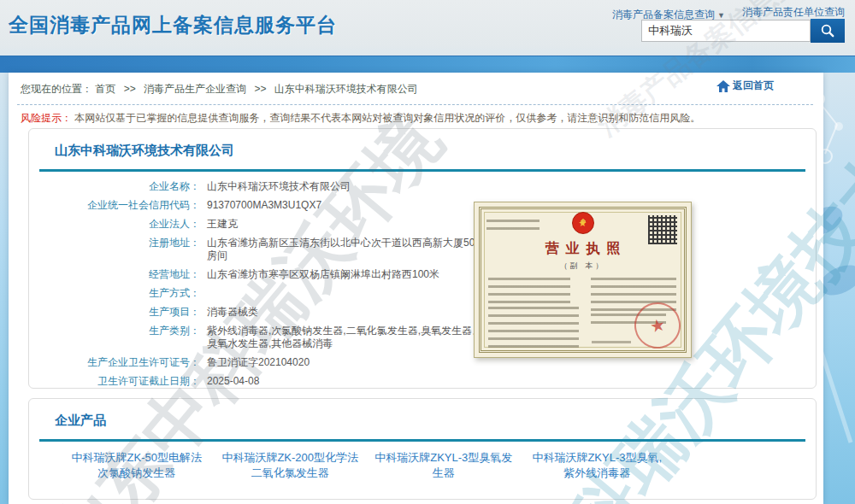  I want to click on license-text-lines, so click(529, 290).